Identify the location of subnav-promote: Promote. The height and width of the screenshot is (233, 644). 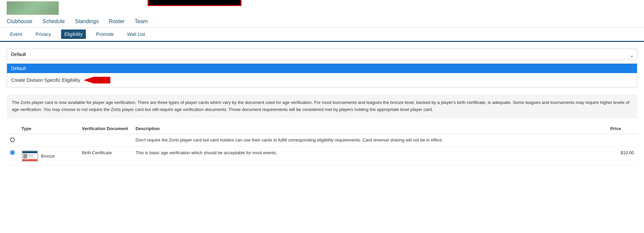
(105, 34).